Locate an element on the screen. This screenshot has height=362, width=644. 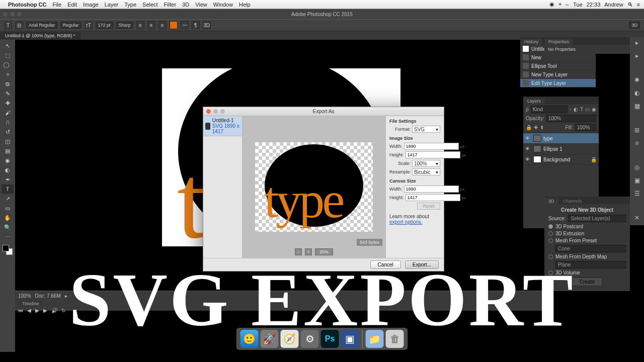
text-color-swatch is located at coordinates (174, 25).